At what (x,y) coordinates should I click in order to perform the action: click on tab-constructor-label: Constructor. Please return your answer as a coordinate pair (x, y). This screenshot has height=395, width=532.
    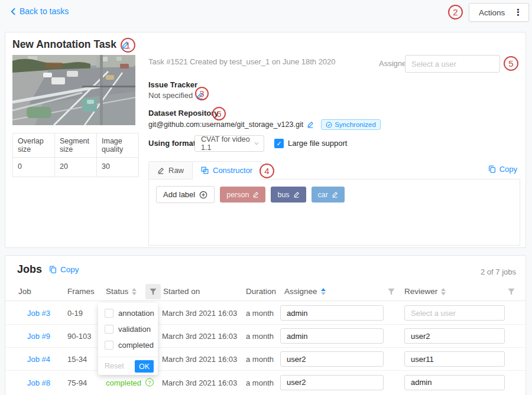
    Looking at the image, I should click on (233, 170).